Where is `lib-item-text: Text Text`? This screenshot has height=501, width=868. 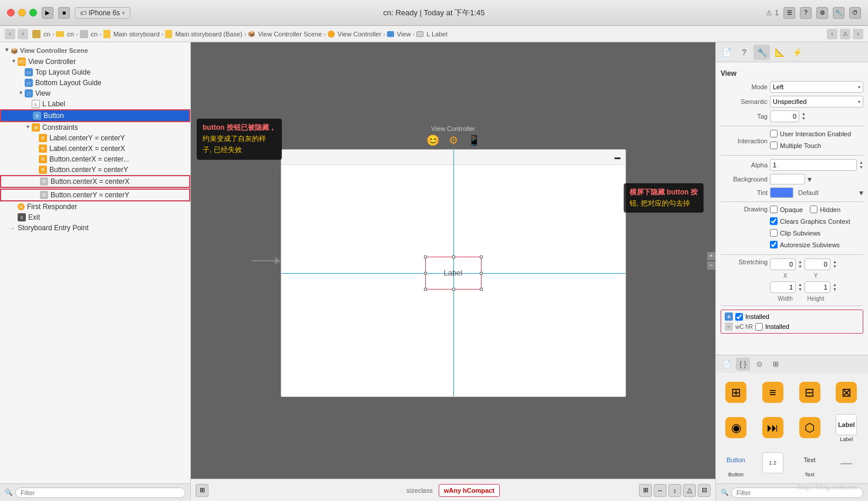 lib-item-text: Text Text is located at coordinates (810, 463).